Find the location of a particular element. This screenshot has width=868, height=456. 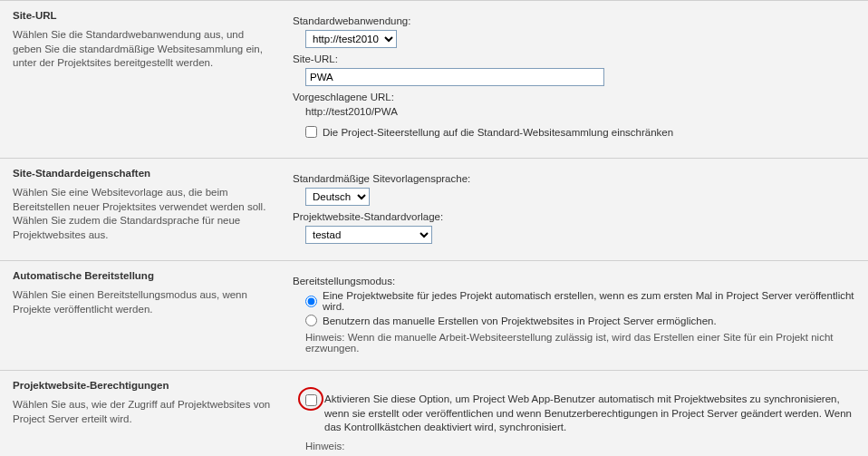

template-label: Projektwebsite-Standardvorlage: is located at coordinates (574, 217).